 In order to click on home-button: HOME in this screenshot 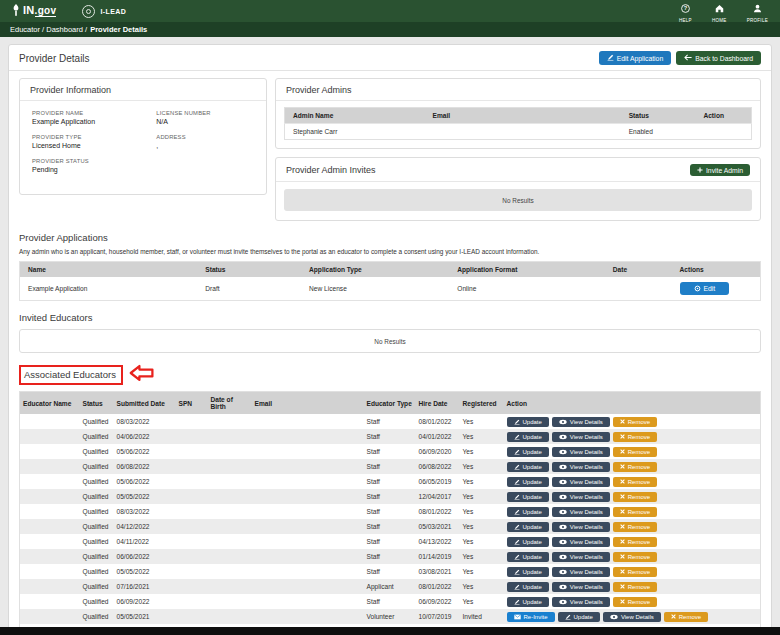, I will do `click(720, 12)`.